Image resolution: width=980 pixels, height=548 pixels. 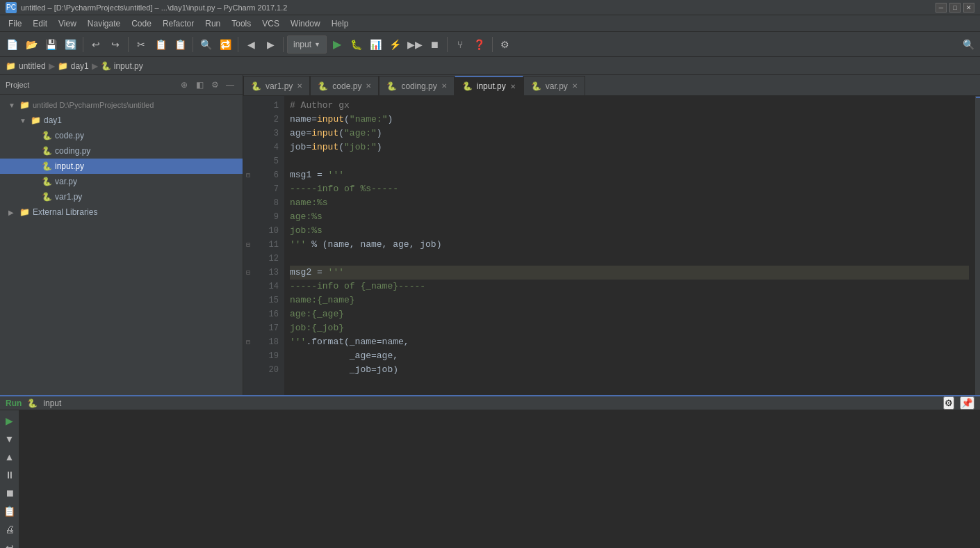 What do you see at coordinates (121, 197) in the screenshot?
I see `tree-item-var1-py: 🐍 var1.py` at bounding box center [121, 197].